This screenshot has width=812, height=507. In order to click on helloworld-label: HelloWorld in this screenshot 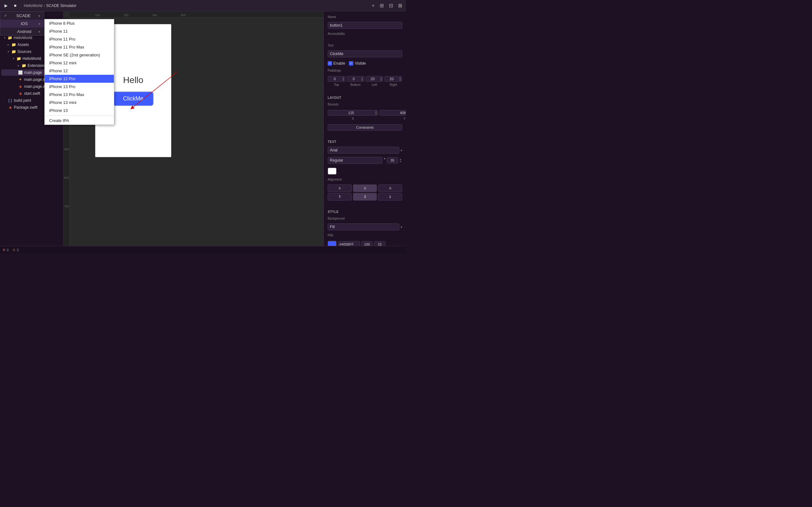, I will do `click(23, 38)`.